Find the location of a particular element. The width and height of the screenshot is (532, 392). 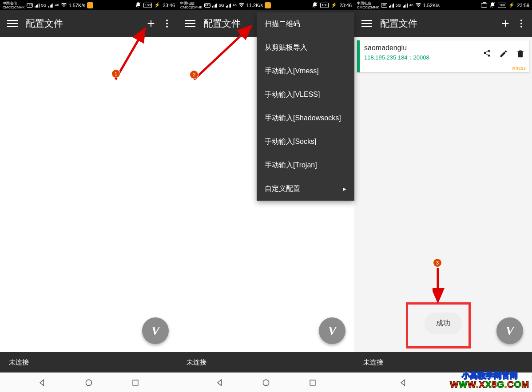

menu-custom-config: 自定义配置▶ is located at coordinates (306, 189).